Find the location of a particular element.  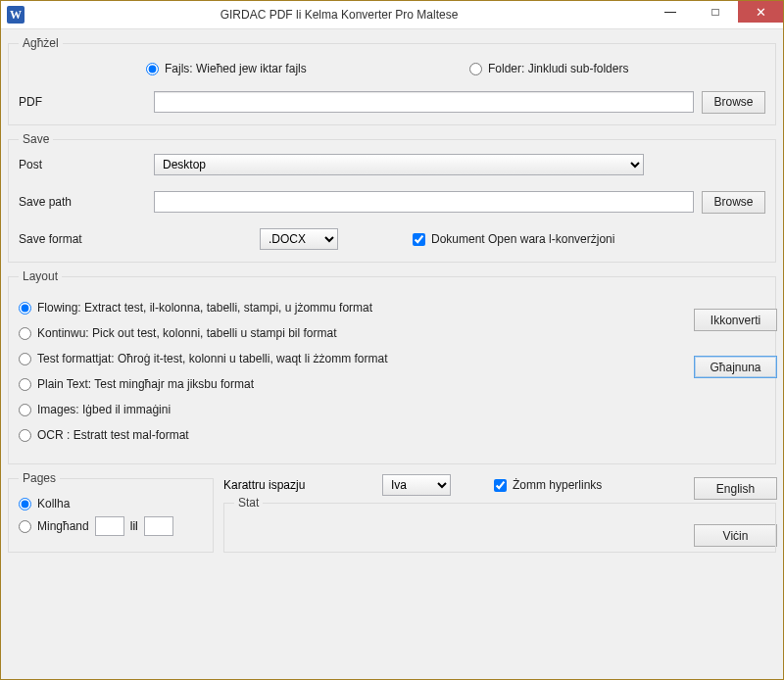

radio-range-input is located at coordinates (25, 527).